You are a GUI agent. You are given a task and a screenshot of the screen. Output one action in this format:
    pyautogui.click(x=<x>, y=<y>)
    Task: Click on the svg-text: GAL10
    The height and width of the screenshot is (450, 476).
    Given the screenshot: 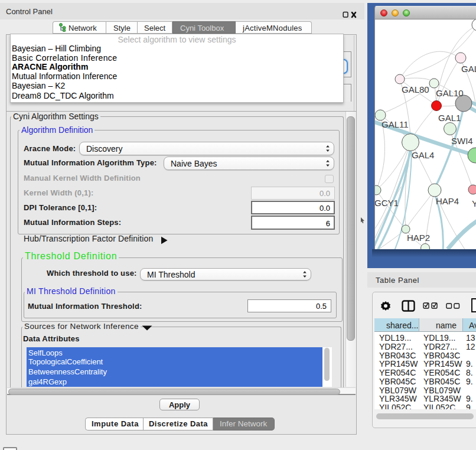 What is the action you would take?
    pyautogui.click(x=450, y=93)
    